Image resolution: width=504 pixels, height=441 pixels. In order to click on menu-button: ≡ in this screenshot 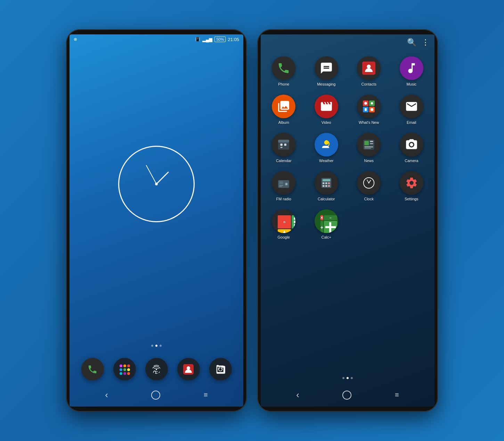, I will do `click(206, 395)`.